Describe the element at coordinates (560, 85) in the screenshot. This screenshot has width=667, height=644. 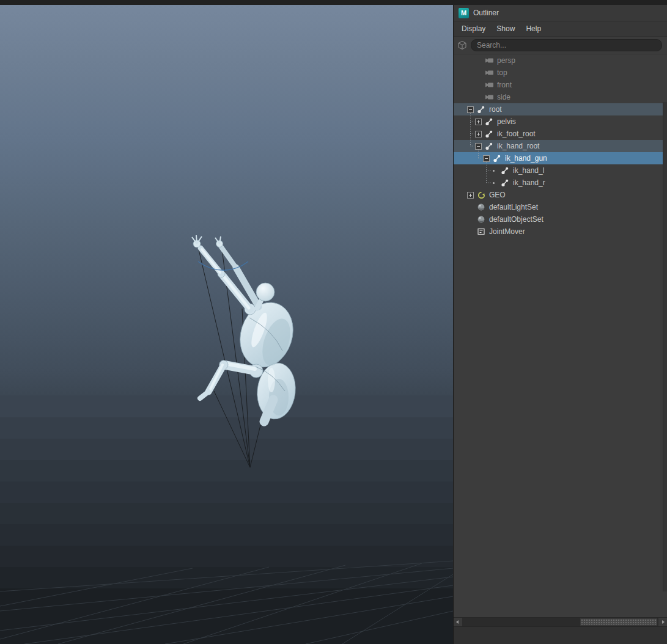
I see `tree-row-front: front` at that location.